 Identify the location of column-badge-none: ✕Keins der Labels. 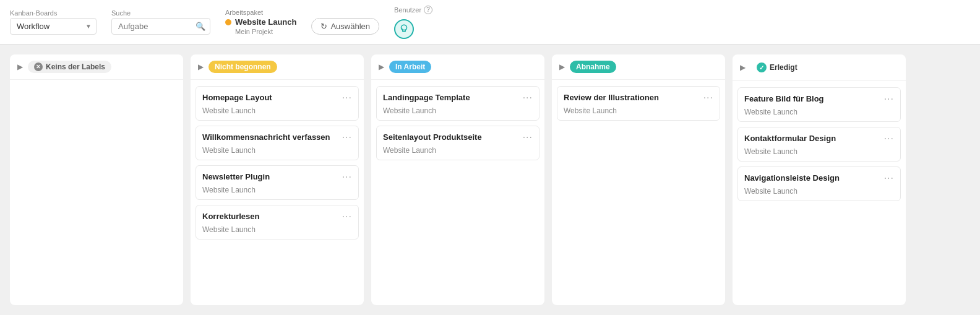
(69, 67).